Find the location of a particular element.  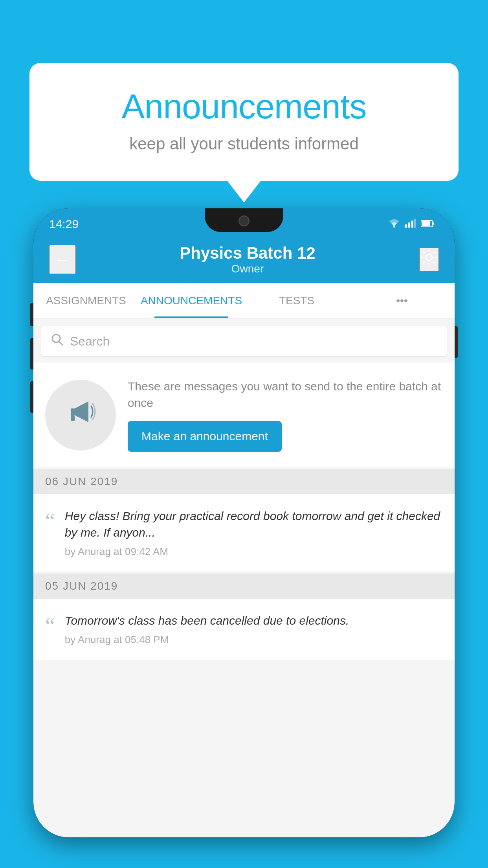

date-separator-1: 06 JUN 2019 is located at coordinates (244, 482).